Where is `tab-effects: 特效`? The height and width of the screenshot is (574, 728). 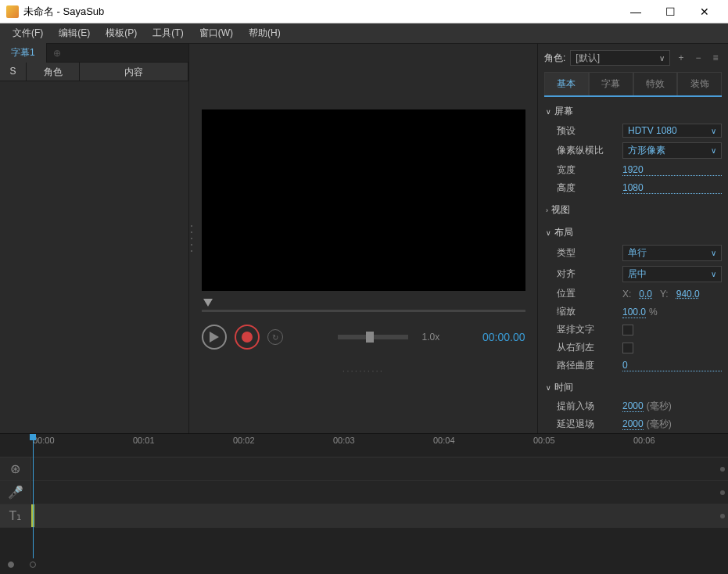 tab-effects: 特效 is located at coordinates (655, 84).